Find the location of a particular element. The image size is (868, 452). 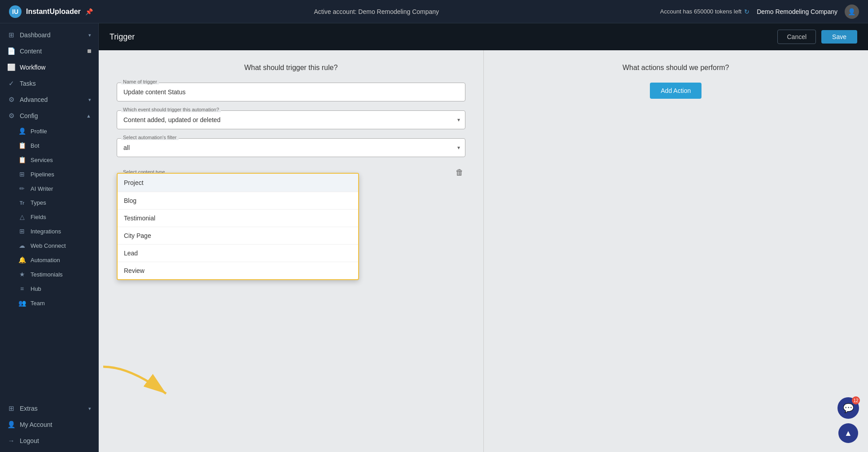

my-account-icon: 👤 is located at coordinates (11, 425).